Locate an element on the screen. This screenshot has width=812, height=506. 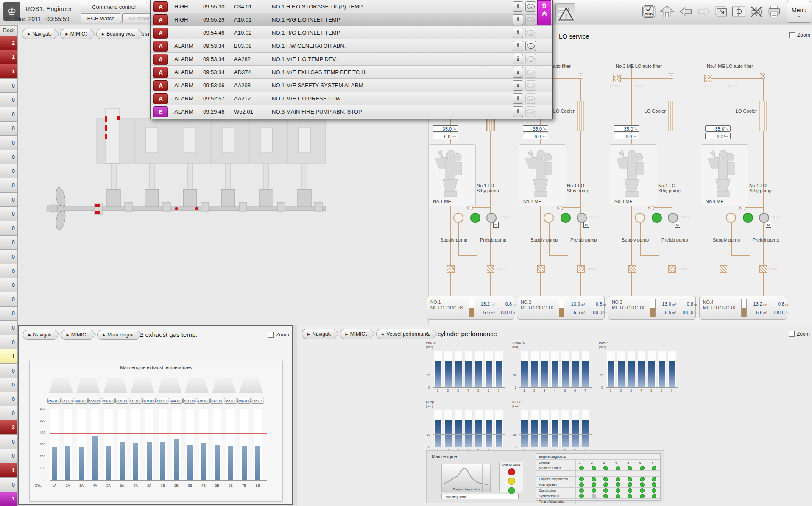
home-icon is located at coordinates (667, 11).